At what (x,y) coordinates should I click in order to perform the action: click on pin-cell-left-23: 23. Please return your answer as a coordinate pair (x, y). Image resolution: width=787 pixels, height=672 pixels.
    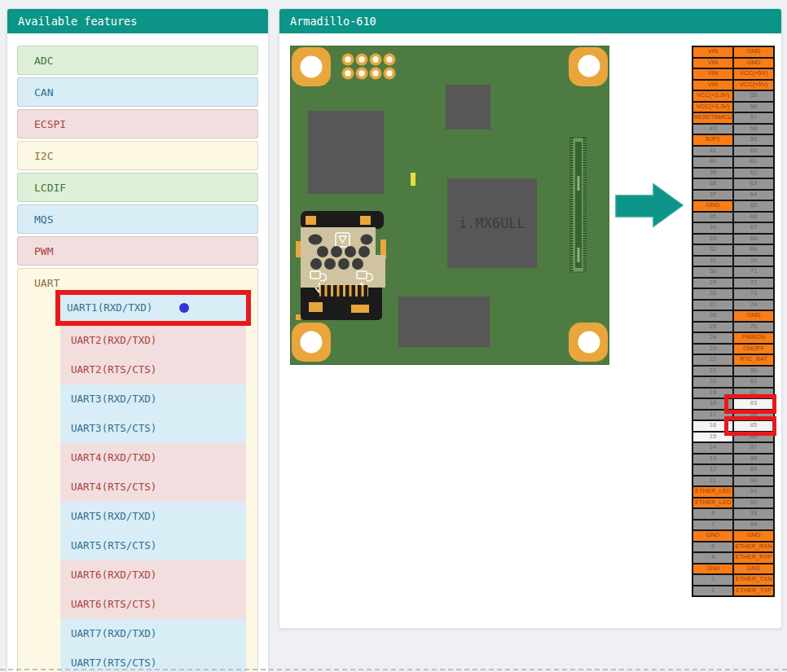
    Looking at the image, I should click on (713, 349).